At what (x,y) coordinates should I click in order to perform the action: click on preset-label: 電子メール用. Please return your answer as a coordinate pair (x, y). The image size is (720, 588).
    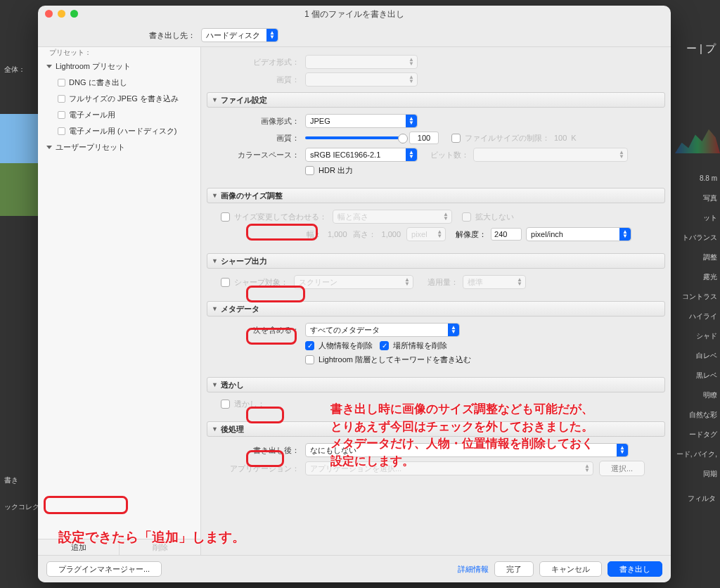
    Looking at the image, I should click on (92, 115).